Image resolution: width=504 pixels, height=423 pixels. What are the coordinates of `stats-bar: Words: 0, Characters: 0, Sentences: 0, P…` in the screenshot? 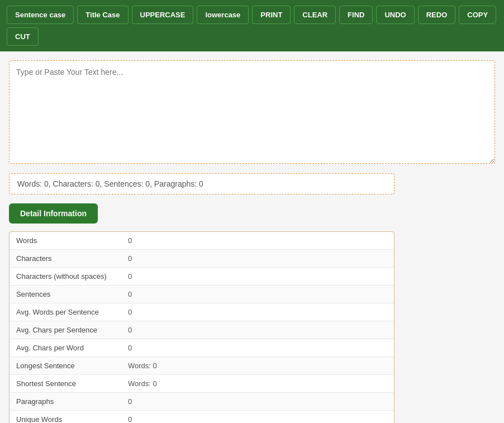 It's located at (202, 184).